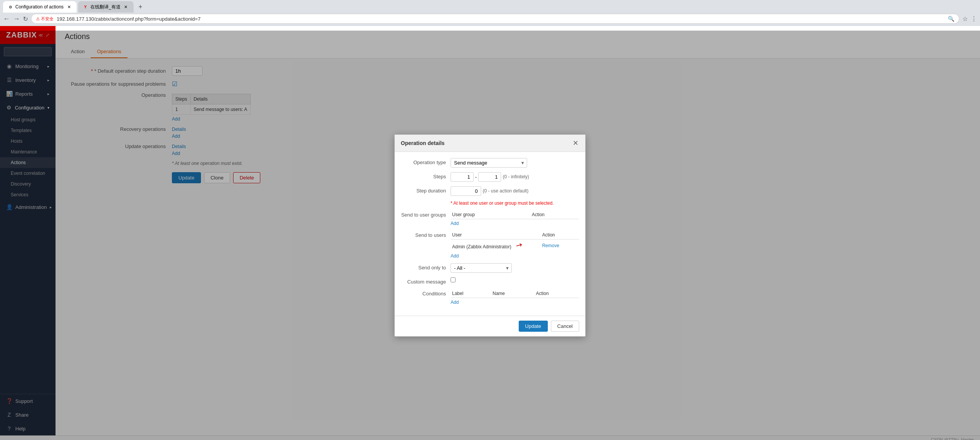  Describe the element at coordinates (501, 19) in the screenshot. I see `address-bar-url: 192.168.177.130/zabbix/actionconf.php?fo…` at that location.